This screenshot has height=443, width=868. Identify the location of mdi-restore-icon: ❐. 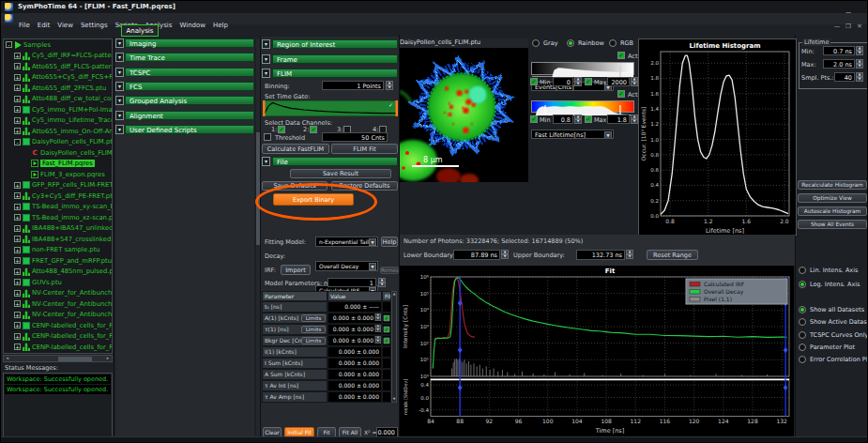
(848, 26).